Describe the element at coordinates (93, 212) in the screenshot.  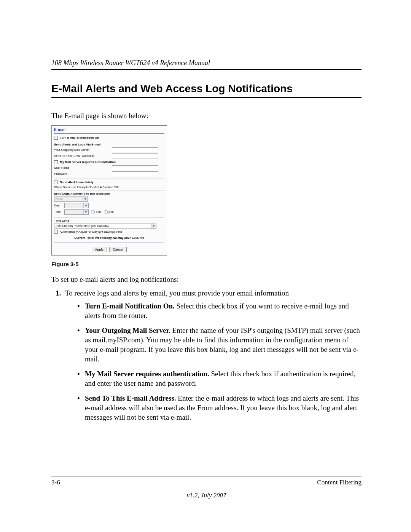
I see `am-radio` at that location.